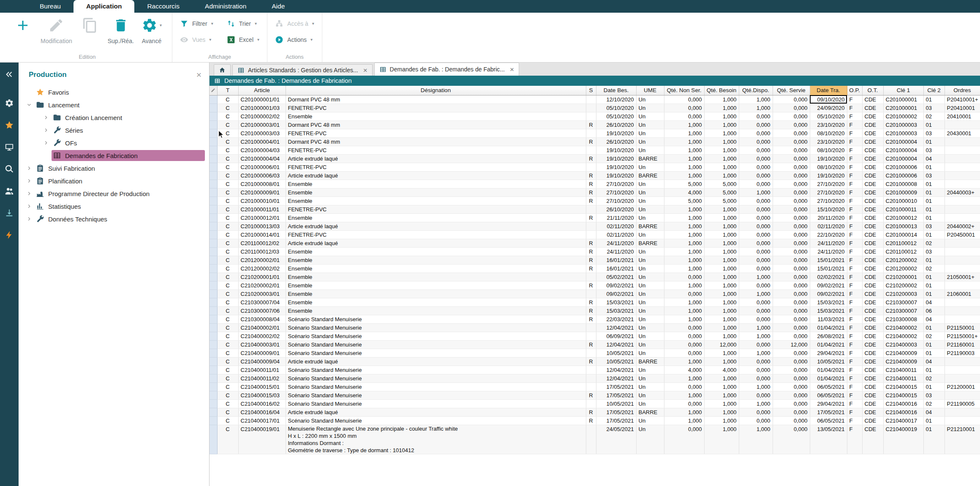 Image resolution: width=980 pixels, height=486 pixels. What do you see at coordinates (828, 218) in the screenshot?
I see `grid-cell: 20/11/2020` at bounding box center [828, 218].